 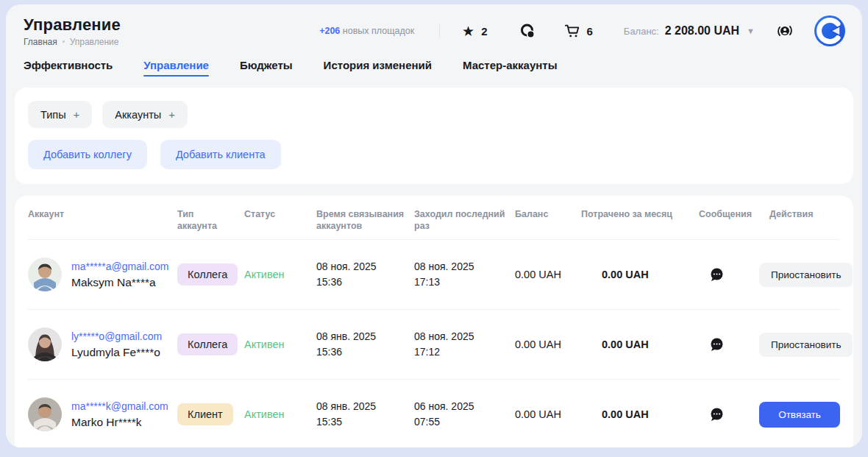 What do you see at coordinates (94, 42) in the screenshot?
I see `breadcrumb-current: Управление` at bounding box center [94, 42].